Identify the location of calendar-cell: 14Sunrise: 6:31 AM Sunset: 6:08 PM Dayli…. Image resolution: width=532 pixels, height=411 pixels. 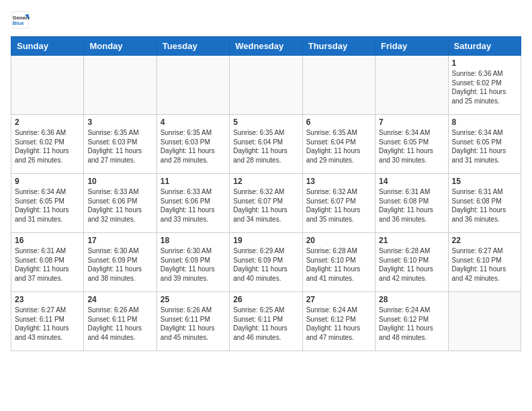
(412, 203).